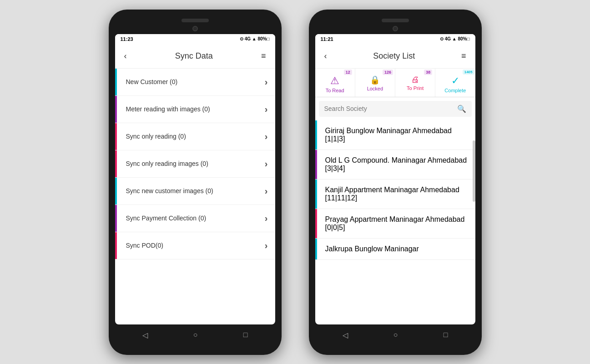 The height and width of the screenshot is (364, 590). I want to click on nav-back-2: ◁, so click(345, 335).